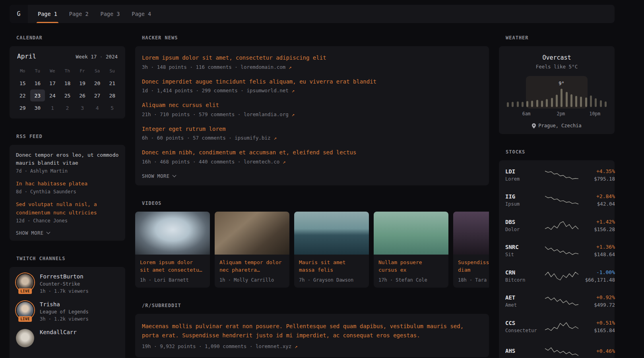 Image resolution: width=644 pixels, height=358 pixels. What do you see at coordinates (48, 14) in the screenshot?
I see `tab-page-1: Page 1` at bounding box center [48, 14].